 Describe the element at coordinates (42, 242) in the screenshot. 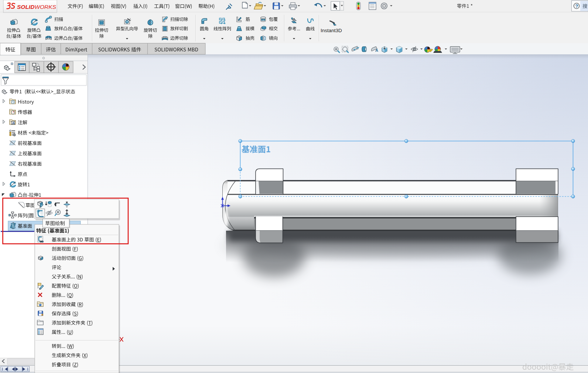

I see `svg-text: 3D` at that location.